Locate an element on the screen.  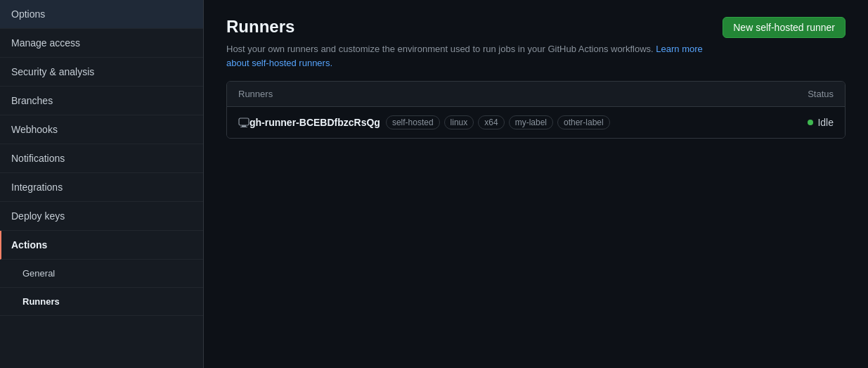
sidebar-item-label: Notifications is located at coordinates (38, 158).